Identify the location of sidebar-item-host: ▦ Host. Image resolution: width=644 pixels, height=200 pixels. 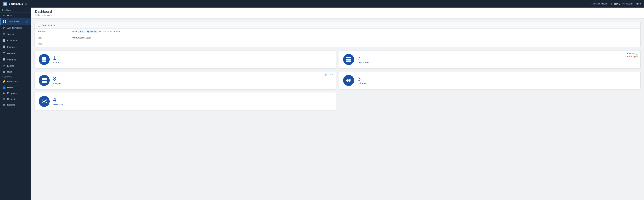
(16, 72).